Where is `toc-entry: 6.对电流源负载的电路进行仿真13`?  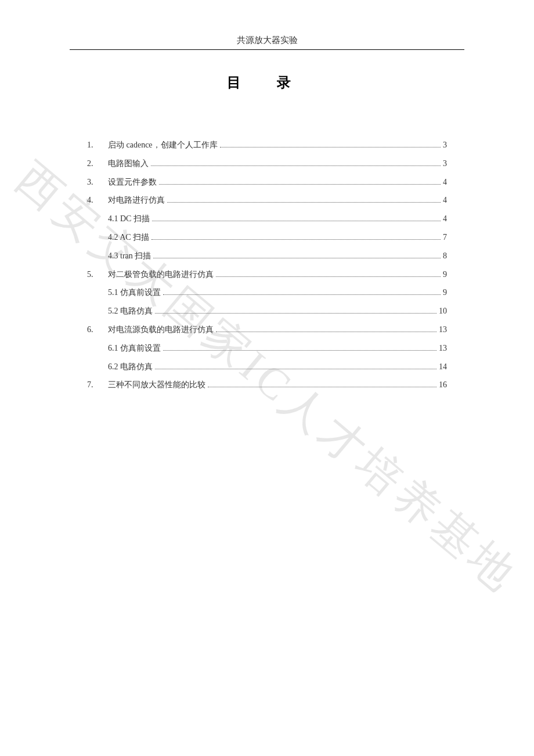 toc-entry: 6.对电流源负载的电路进行仿真13 is located at coordinates (267, 330).